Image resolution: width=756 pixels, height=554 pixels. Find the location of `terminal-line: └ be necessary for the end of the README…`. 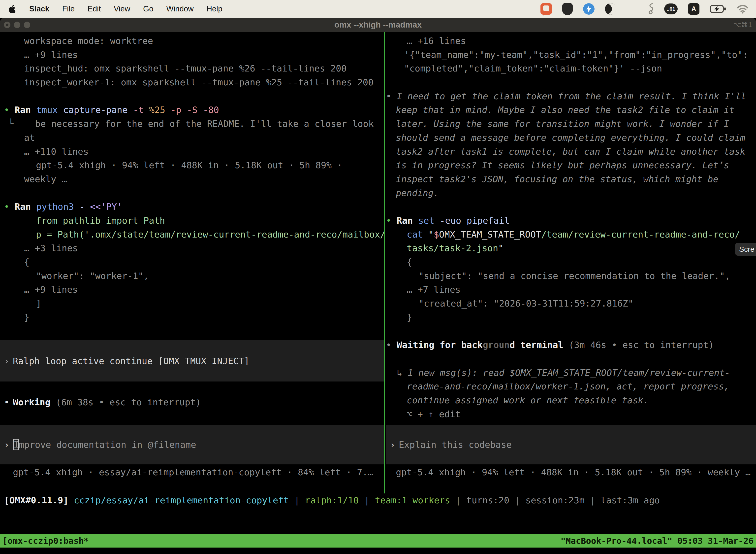

terminal-line: └ be necessary for the end of the README… is located at coordinates (192, 124).